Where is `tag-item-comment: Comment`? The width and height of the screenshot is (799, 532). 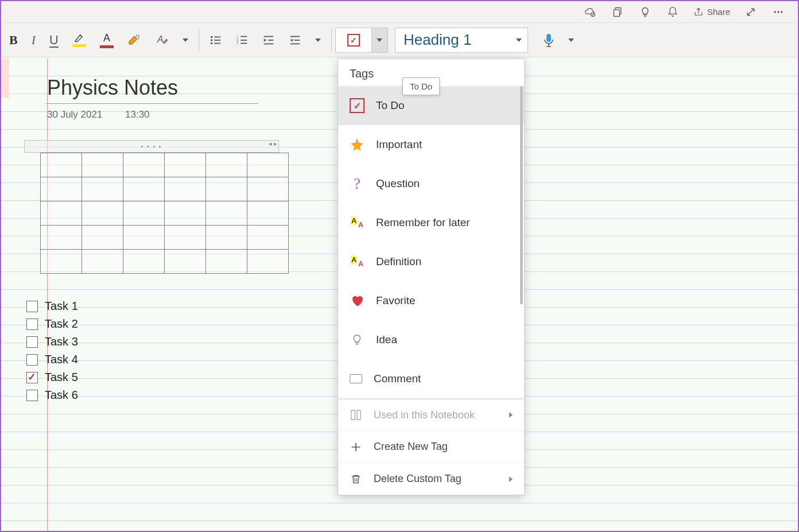
tag-item-comment: Comment is located at coordinates (431, 379).